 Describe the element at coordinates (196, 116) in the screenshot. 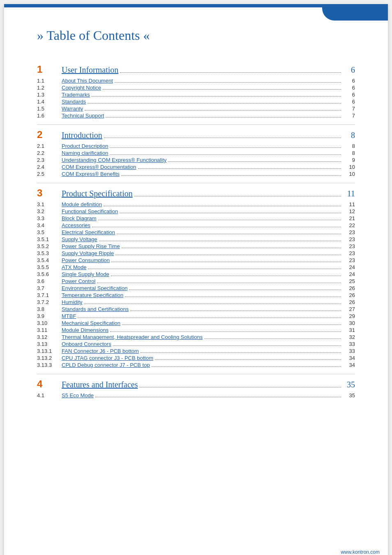

I see `toc-item-1-6: 1.6 Technical Support 7` at that location.